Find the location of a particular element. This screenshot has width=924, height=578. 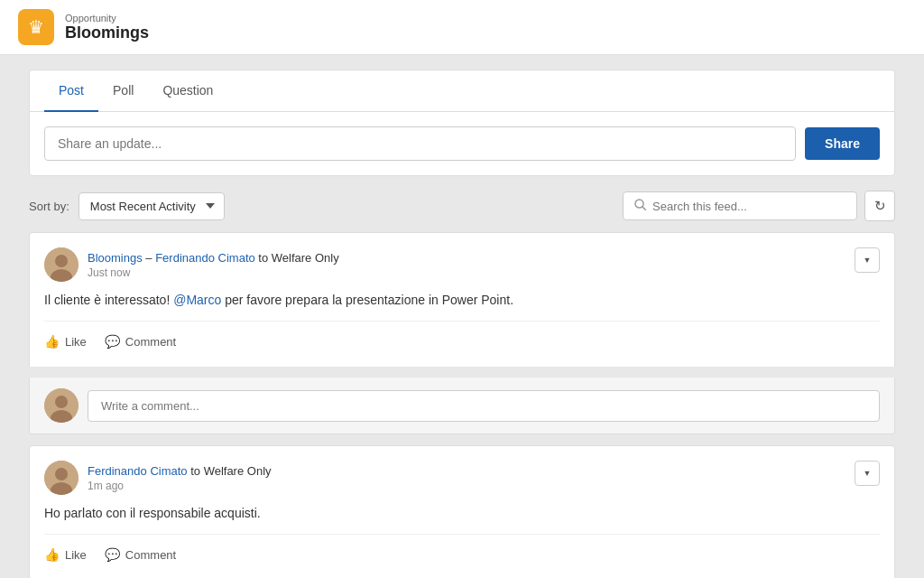

app-logo-icon: ♛ is located at coordinates (36, 27).